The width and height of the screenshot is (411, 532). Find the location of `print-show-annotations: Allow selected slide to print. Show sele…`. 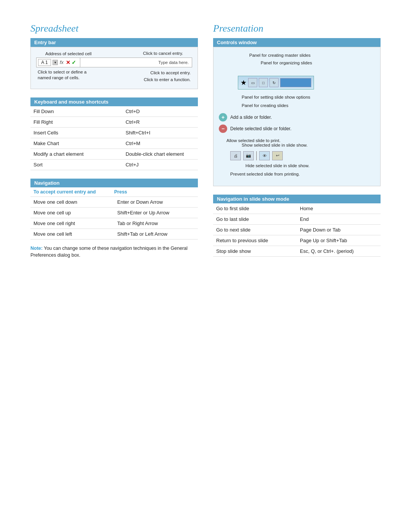

print-show-annotations: Allow selected slide to print. Show sele… is located at coordinates (301, 143).